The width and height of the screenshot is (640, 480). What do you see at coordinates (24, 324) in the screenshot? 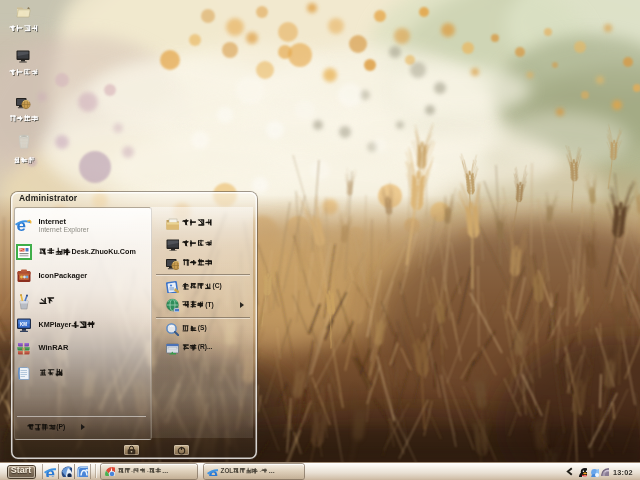
I see `svg-text: KM` at bounding box center [24, 324].